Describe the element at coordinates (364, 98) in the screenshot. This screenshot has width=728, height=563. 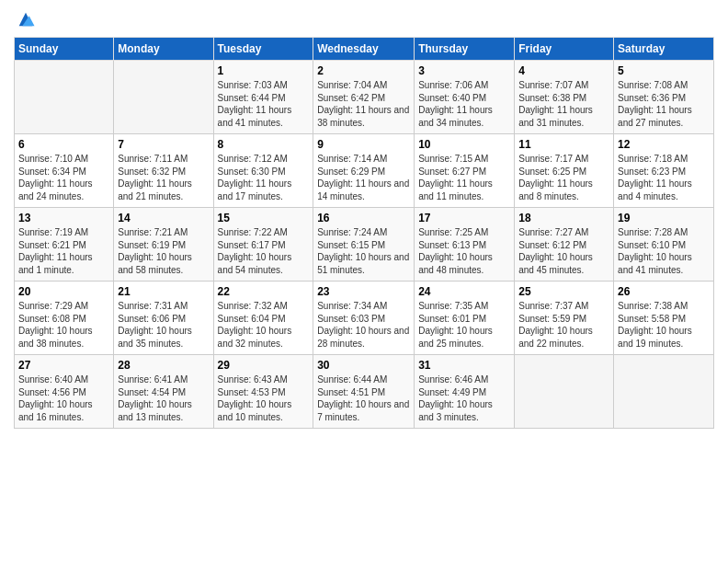
I see `calendar-cell: 2Sunrise: 7:04 AMSunset: 6:42 PMDaylight…` at that location.